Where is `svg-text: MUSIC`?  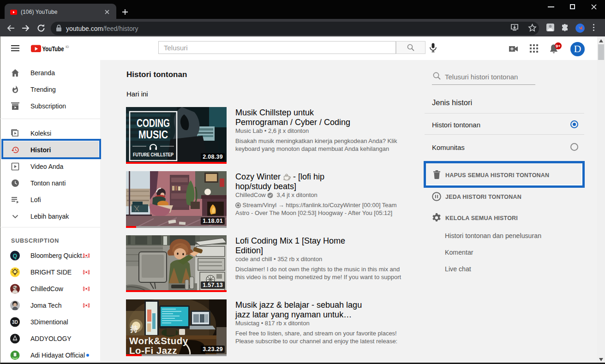 svg-text: MUSIC is located at coordinates (153, 135).